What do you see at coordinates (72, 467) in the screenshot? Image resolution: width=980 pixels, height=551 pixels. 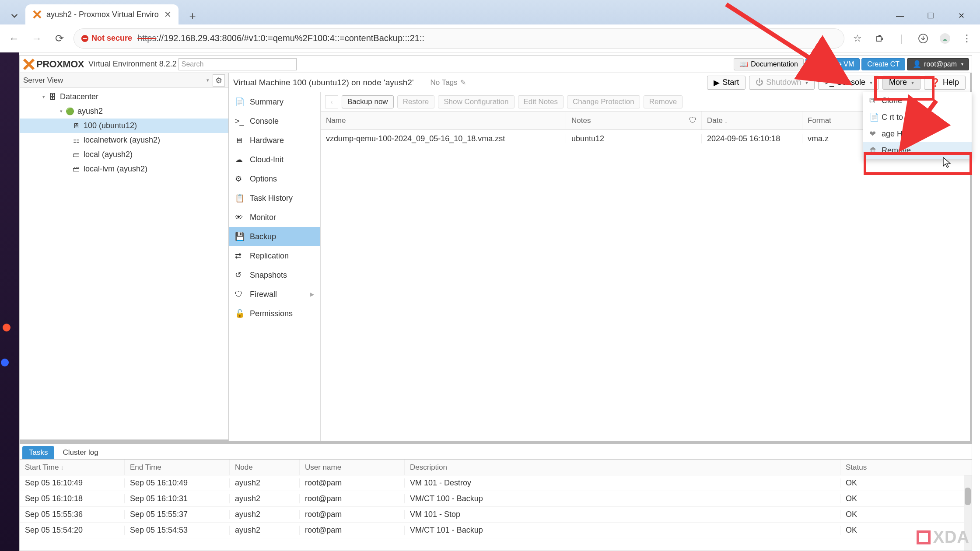 I see `col-start-time: Start Time↓` at bounding box center [72, 467].